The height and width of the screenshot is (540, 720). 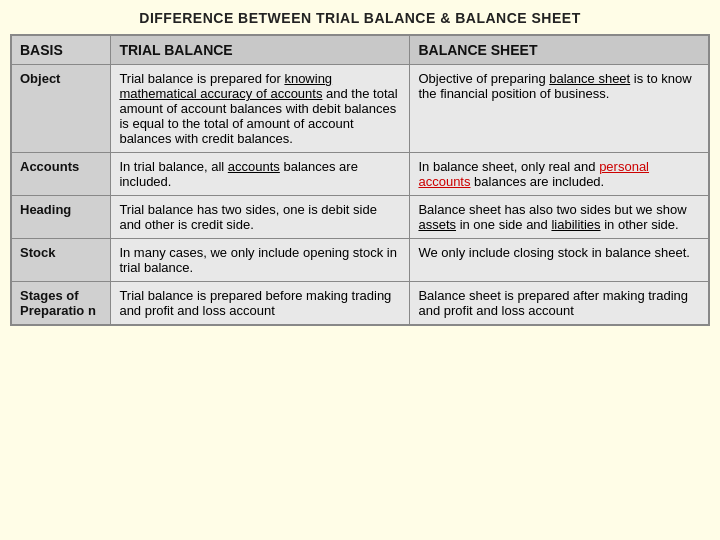 What do you see at coordinates (61, 260) in the screenshot?
I see `basis-stock: Stock` at bounding box center [61, 260].